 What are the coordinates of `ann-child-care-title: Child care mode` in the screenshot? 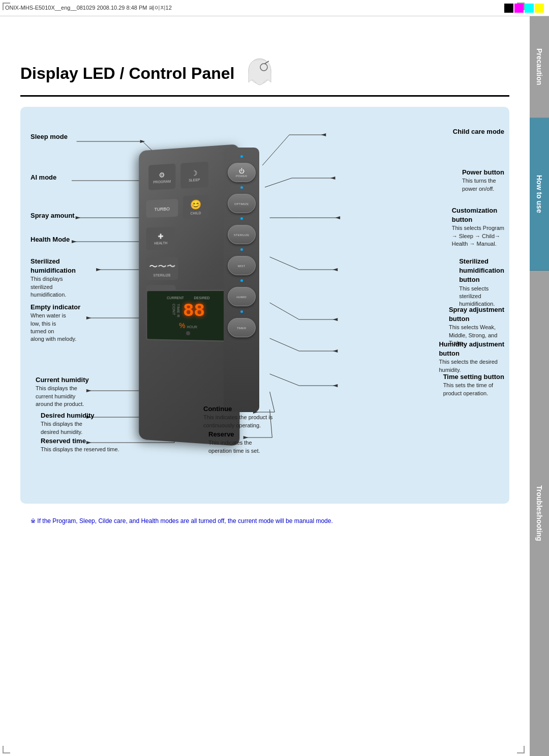 It's located at (479, 131).